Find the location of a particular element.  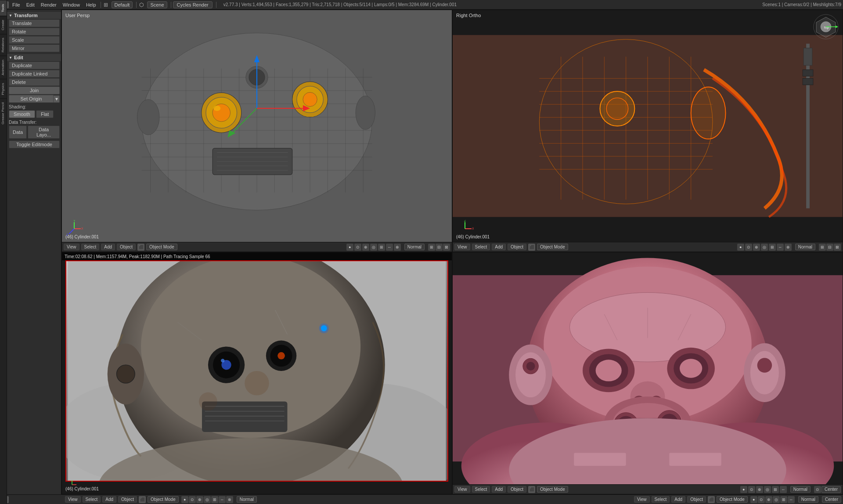

bottom-view-btn: View is located at coordinates (73, 500).